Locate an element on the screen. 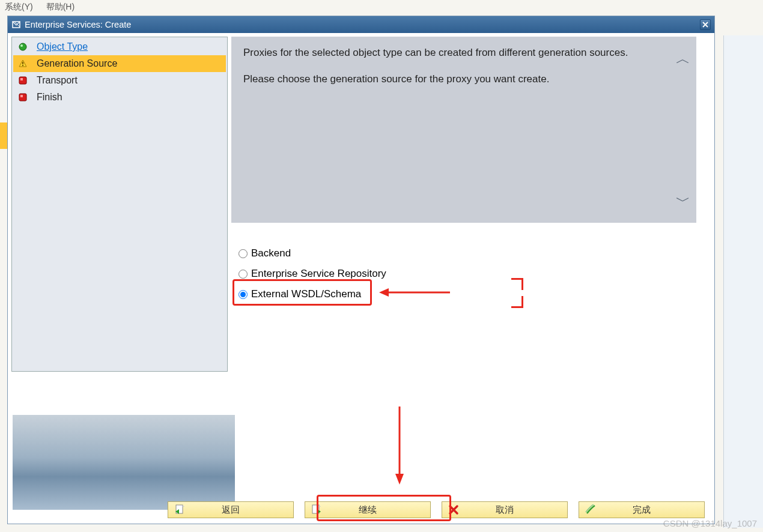 Image resolution: width=763 pixels, height=532 pixels. cancel-icon is located at coordinates (454, 510).